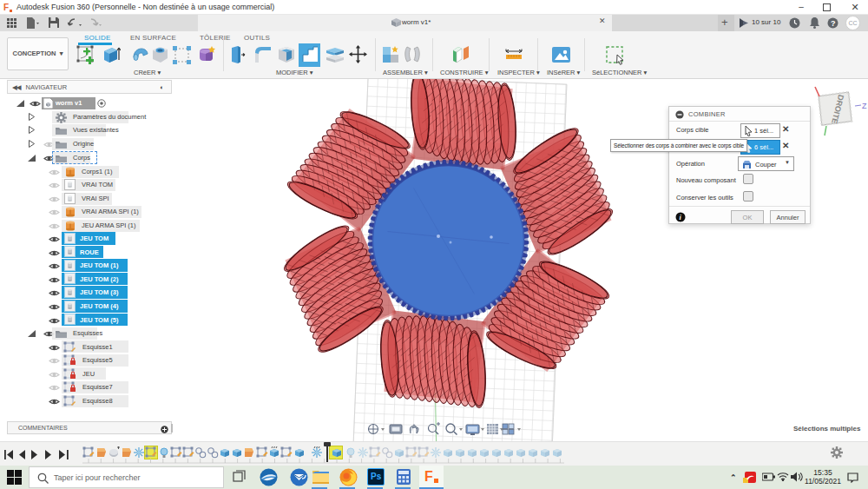 Image resolution: width=868 pixels, height=489 pixels. What do you see at coordinates (865, 106) in the screenshot?
I see `svg-text: Z` at bounding box center [865, 106].